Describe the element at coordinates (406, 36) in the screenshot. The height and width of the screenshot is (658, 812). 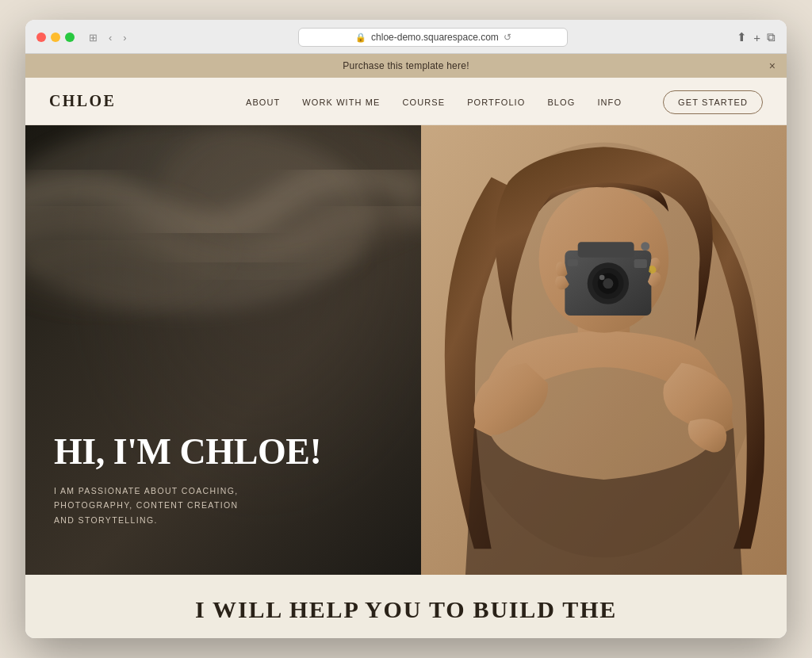
I see `browser-chrome: ⊞ ‹ › 🔒 chloe-demo.squarespace.com ↺ ⬆ +…` at that location.